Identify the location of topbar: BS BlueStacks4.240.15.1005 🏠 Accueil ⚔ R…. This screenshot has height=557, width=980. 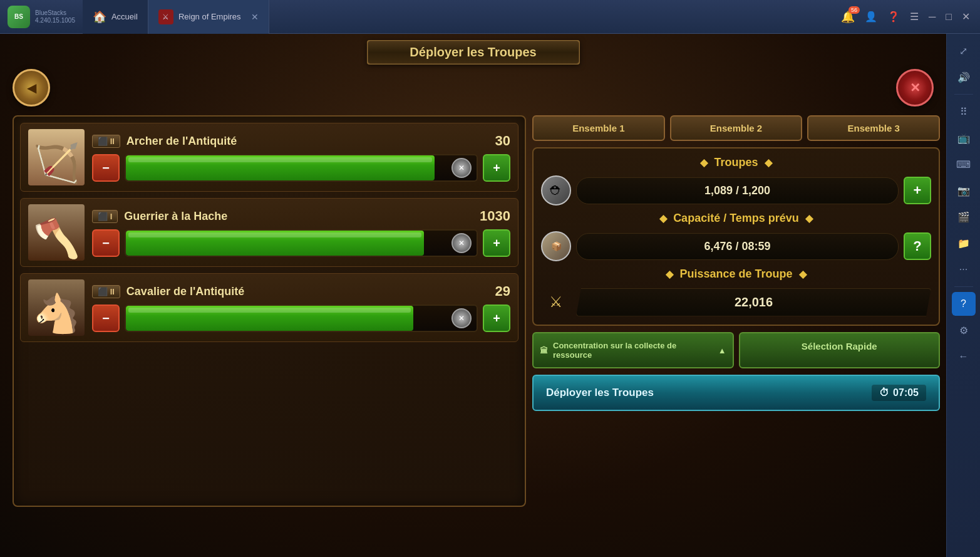
(490, 17).